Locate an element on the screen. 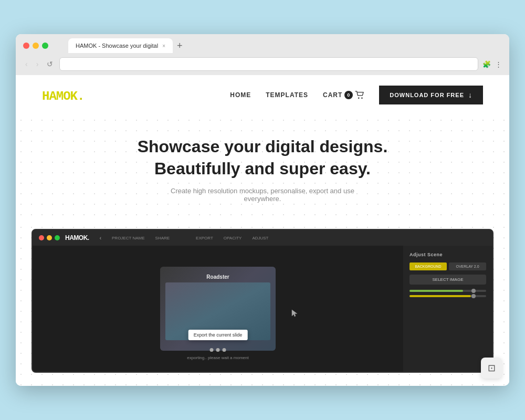  close-button is located at coordinates (26, 46).